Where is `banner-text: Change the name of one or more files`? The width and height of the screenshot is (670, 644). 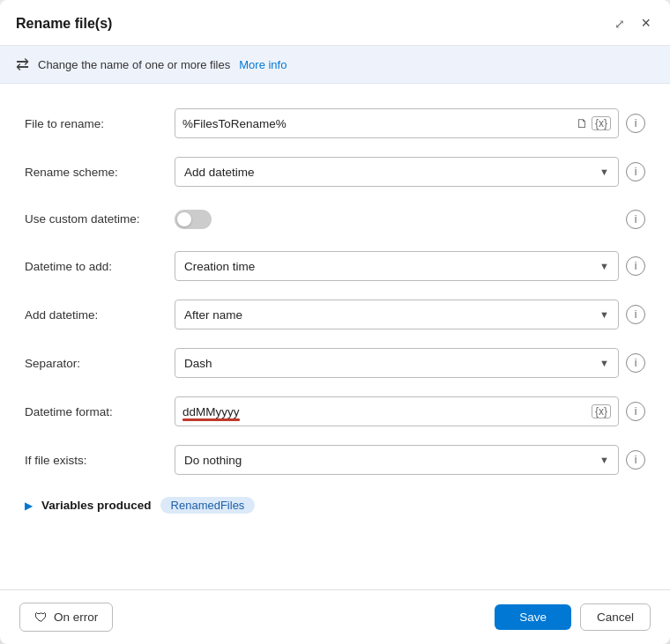 banner-text: Change the name of one or more files is located at coordinates (134, 65).